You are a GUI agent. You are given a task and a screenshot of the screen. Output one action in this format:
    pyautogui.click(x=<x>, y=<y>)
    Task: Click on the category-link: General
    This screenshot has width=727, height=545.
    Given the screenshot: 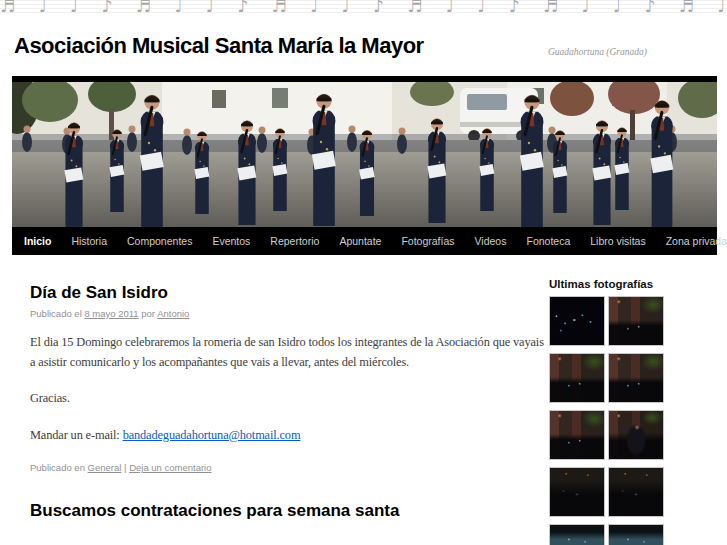 What is the action you would take?
    pyautogui.click(x=105, y=468)
    